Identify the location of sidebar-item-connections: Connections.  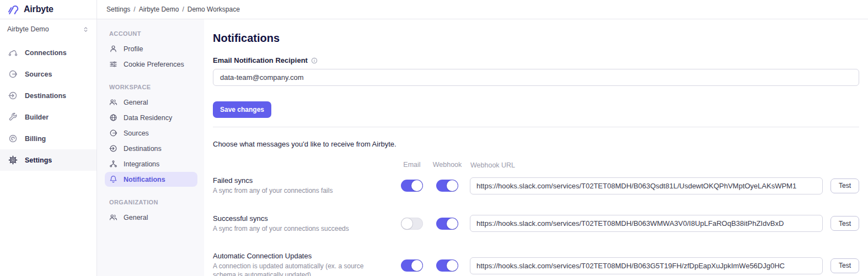
(49, 53).